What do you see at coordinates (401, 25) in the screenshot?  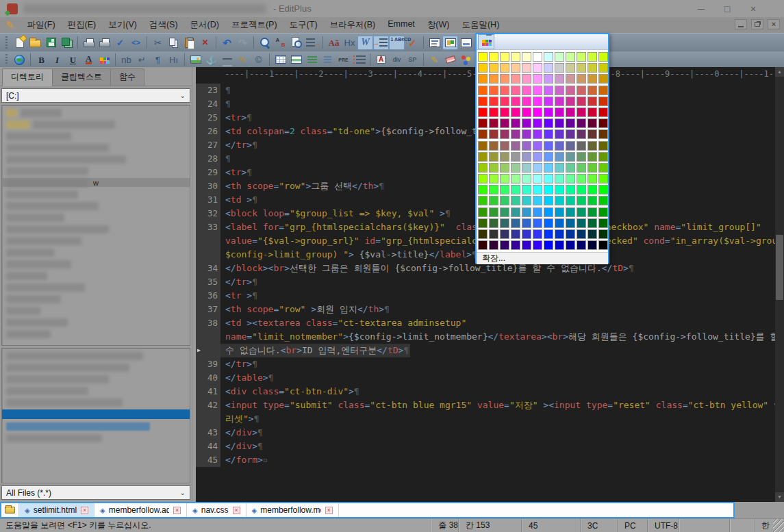 I see `menu-item-9: Emmet` at bounding box center [401, 25].